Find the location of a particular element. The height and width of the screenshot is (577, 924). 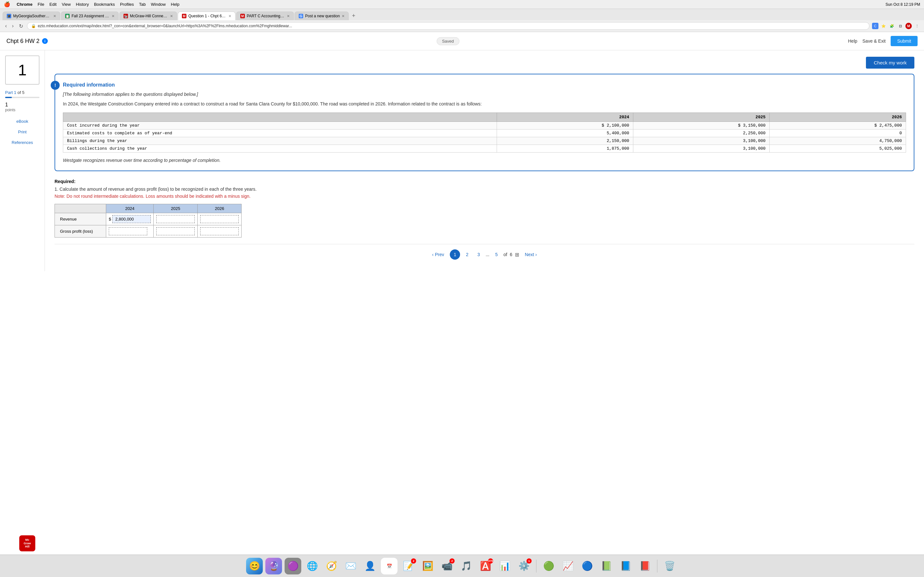

table-cell-cost-label: Cost incurred during the year is located at coordinates (280, 126).